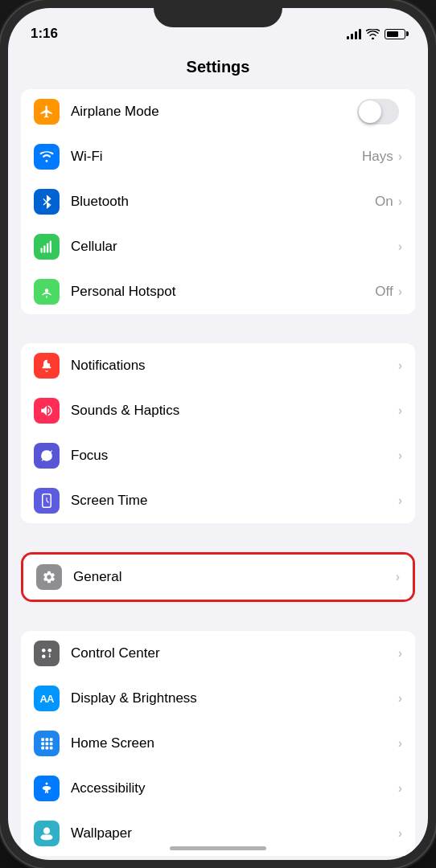 The width and height of the screenshot is (436, 868). What do you see at coordinates (235, 501) in the screenshot?
I see `screen-time-label: Screen Time` at bounding box center [235, 501].